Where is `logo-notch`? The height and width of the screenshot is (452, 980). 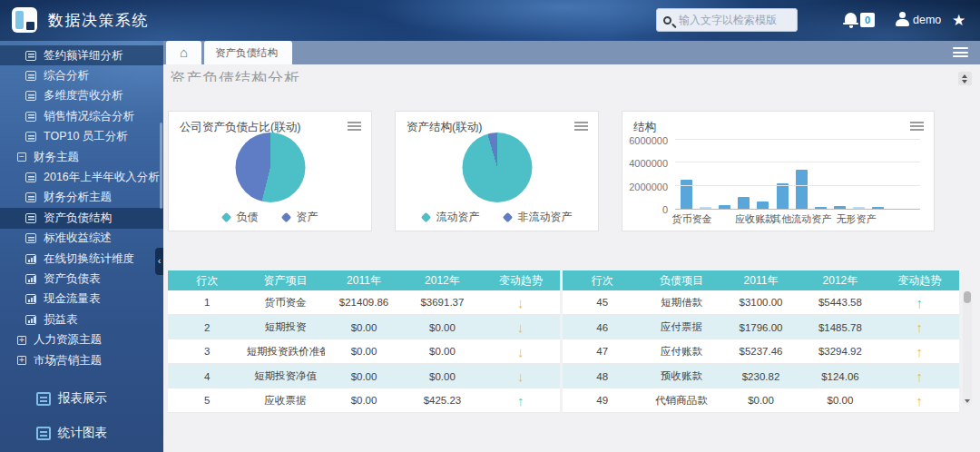
logo-notch is located at coordinates (31, 25).